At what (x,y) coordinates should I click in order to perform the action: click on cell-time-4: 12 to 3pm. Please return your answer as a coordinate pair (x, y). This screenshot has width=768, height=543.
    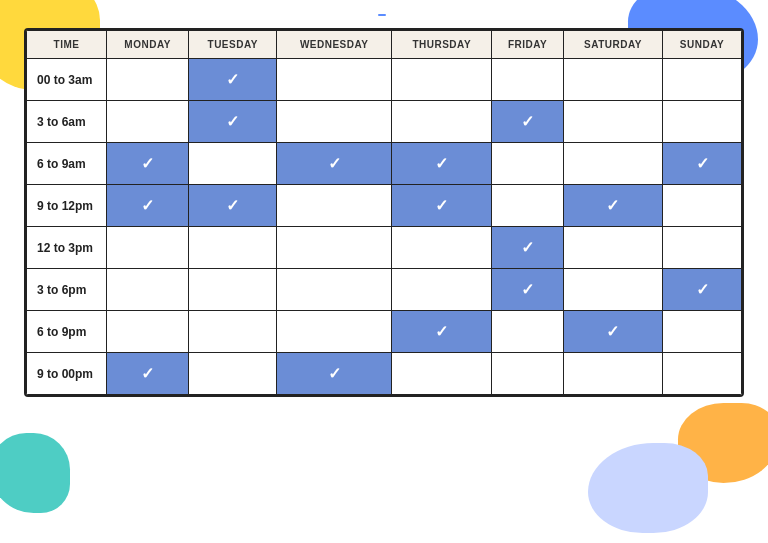
    Looking at the image, I should click on (67, 248).